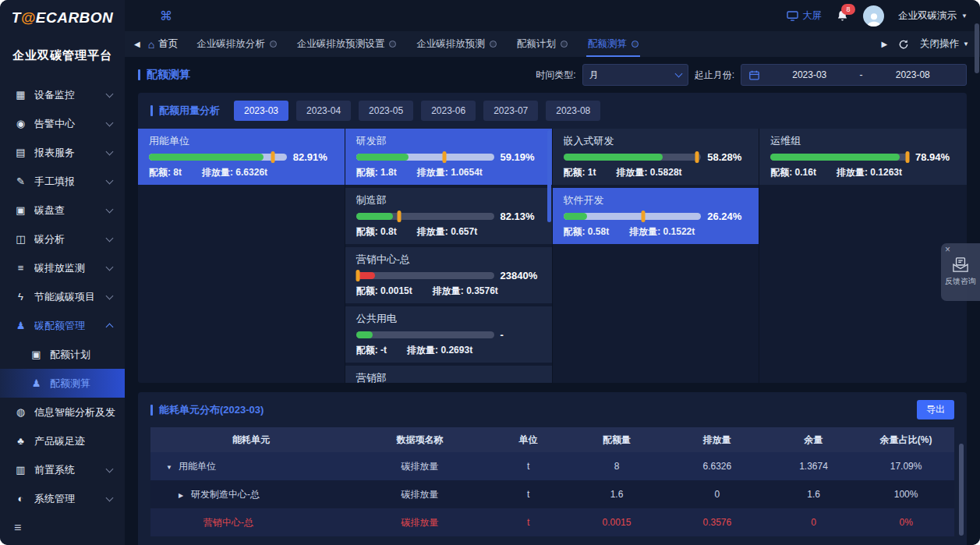 Image resolution: width=980 pixels, height=545 pixels. I want to click on emission-stat: 排放量: 1.0654t, so click(450, 172).